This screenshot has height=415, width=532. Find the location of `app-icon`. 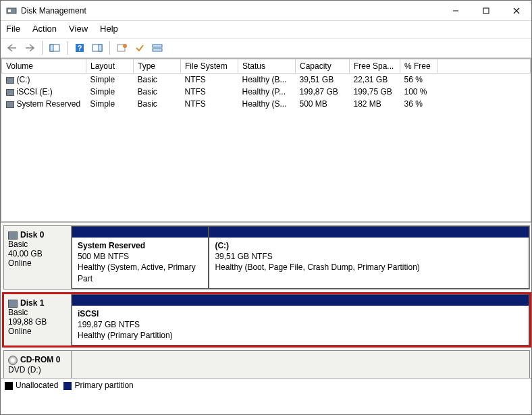

app-icon is located at coordinates (11, 11).